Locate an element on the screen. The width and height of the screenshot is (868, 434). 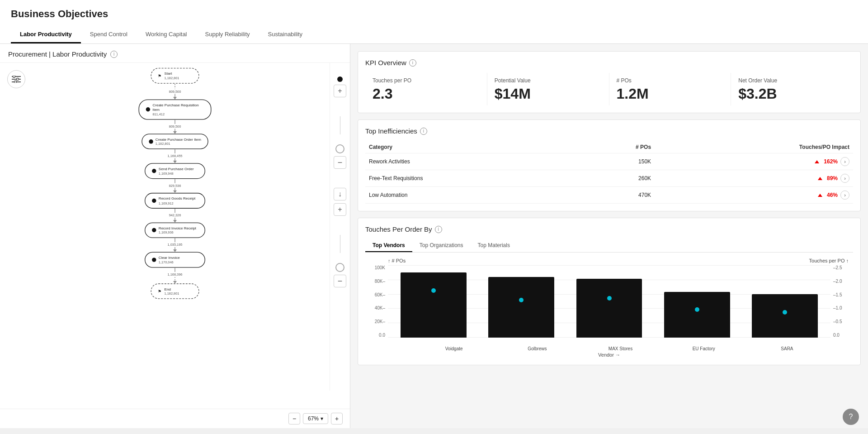
flow-node-send-po: Send Purchase Order 1,169,948 is located at coordinates (175, 171).